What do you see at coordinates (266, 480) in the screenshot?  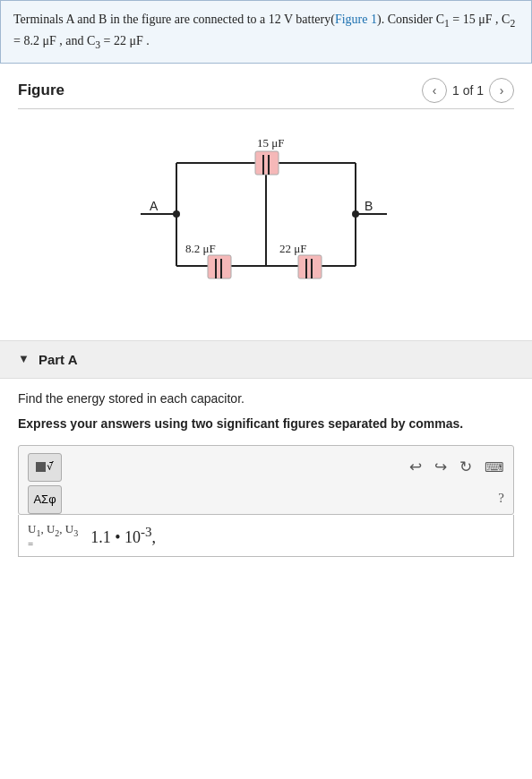 I see `answer-box: √̄ ↩ ↪ ↻ ⌨ ΑΣφ ?` at bounding box center [266, 480].